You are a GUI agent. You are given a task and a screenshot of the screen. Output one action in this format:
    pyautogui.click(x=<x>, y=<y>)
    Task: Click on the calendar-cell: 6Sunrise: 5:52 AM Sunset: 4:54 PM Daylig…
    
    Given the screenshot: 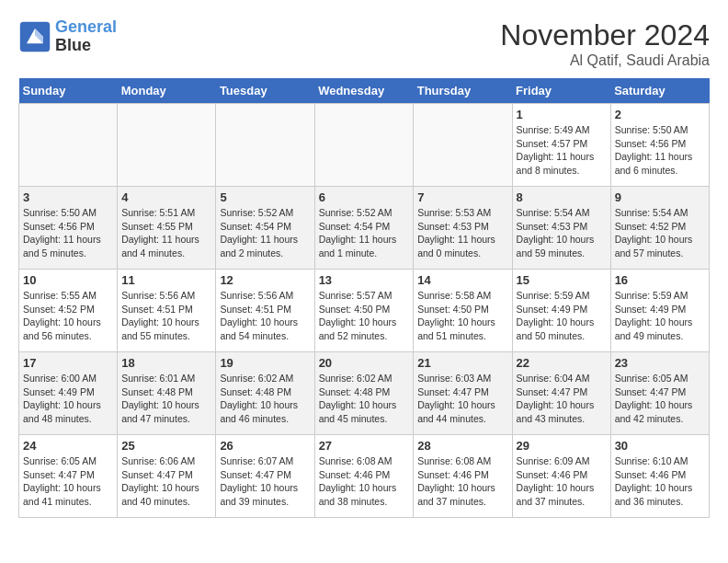 What is the action you would take?
    pyautogui.click(x=364, y=228)
    